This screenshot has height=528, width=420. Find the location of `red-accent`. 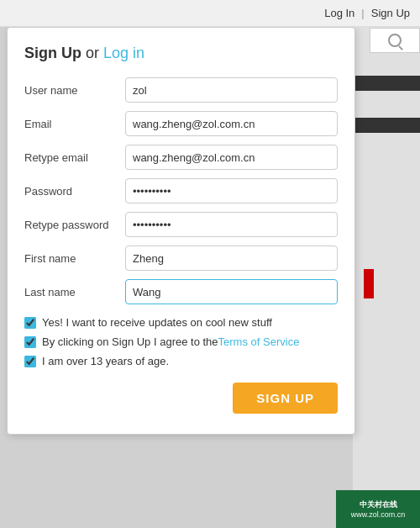

red-accent is located at coordinates (369, 284).